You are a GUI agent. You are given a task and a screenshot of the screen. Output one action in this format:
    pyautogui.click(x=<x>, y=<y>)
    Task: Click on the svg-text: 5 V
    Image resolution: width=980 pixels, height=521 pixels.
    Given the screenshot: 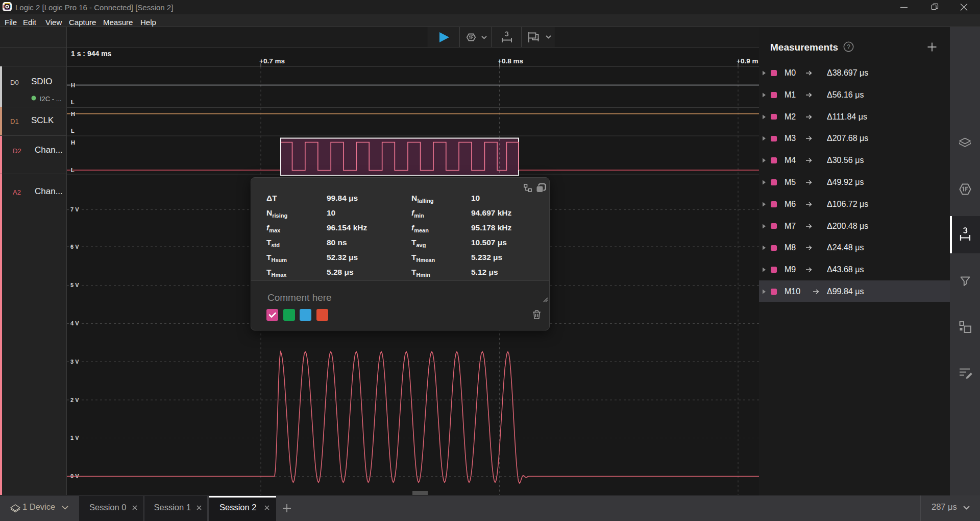 What is the action you would take?
    pyautogui.click(x=75, y=285)
    